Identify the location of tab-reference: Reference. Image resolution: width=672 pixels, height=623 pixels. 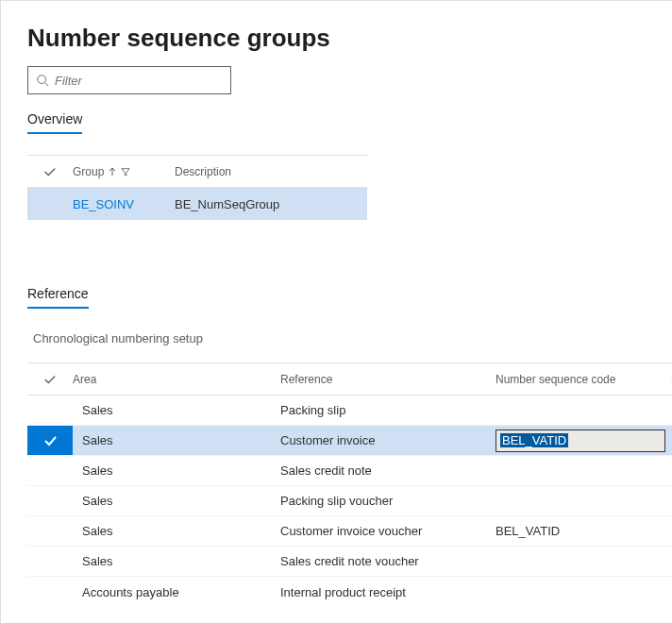
(59, 297).